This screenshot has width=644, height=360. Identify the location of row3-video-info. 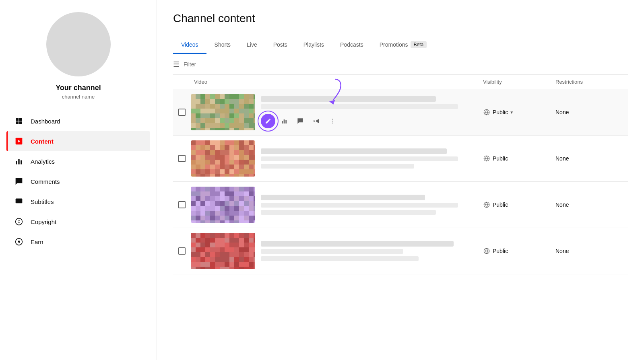
(370, 205).